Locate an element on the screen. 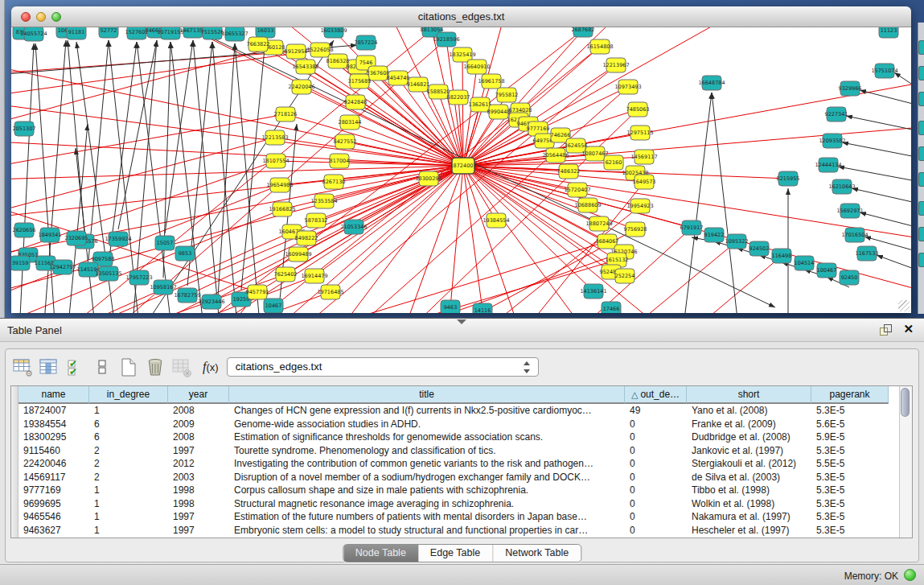 The width and height of the screenshot is (924, 585). table-cell: 18300295 is located at coordinates (54, 438).